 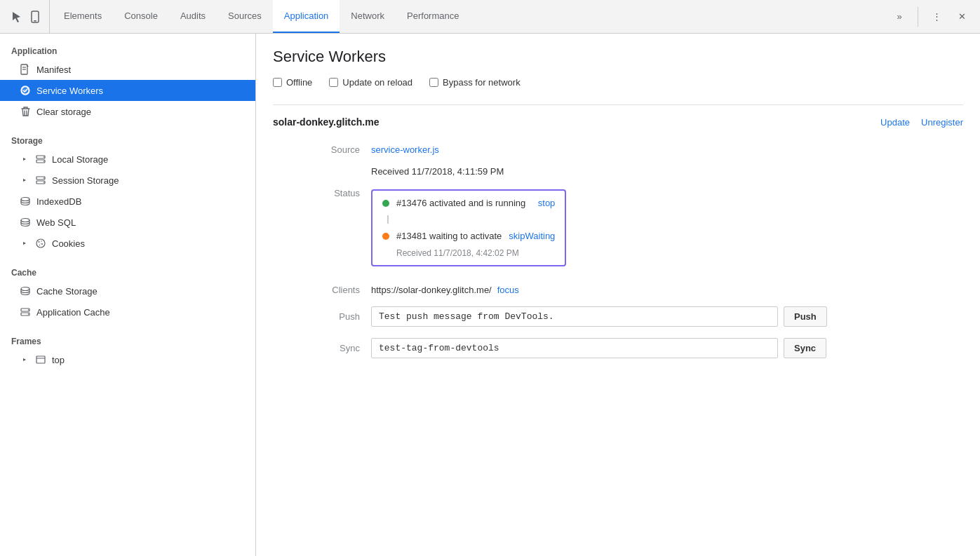 What do you see at coordinates (25, 111) in the screenshot?
I see `clear-storage-icon` at bounding box center [25, 111].